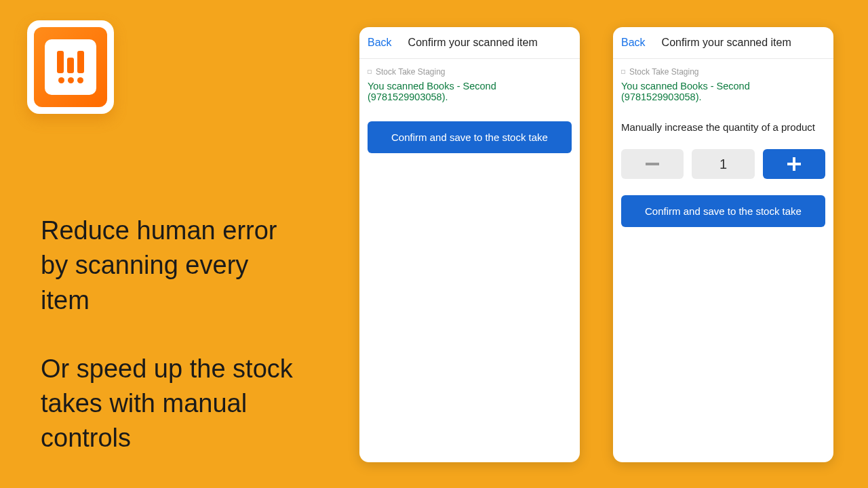 The height and width of the screenshot is (488, 868). What do you see at coordinates (652, 164) in the screenshot?
I see `minus-icon` at bounding box center [652, 164].